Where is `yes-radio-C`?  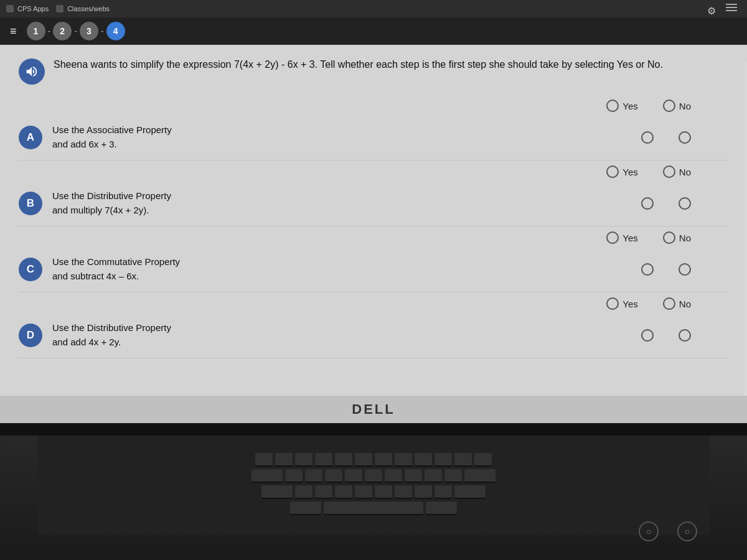 yes-radio-C is located at coordinates (647, 269).